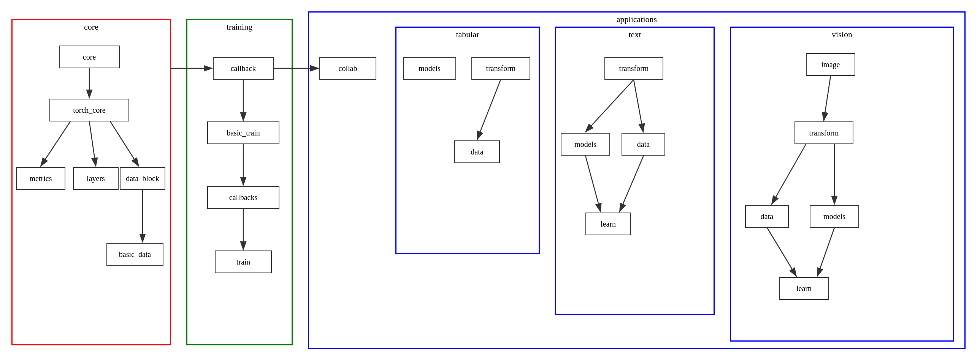 The width and height of the screenshot is (980, 356). I want to click on node-metrics-label: metrics, so click(41, 179).